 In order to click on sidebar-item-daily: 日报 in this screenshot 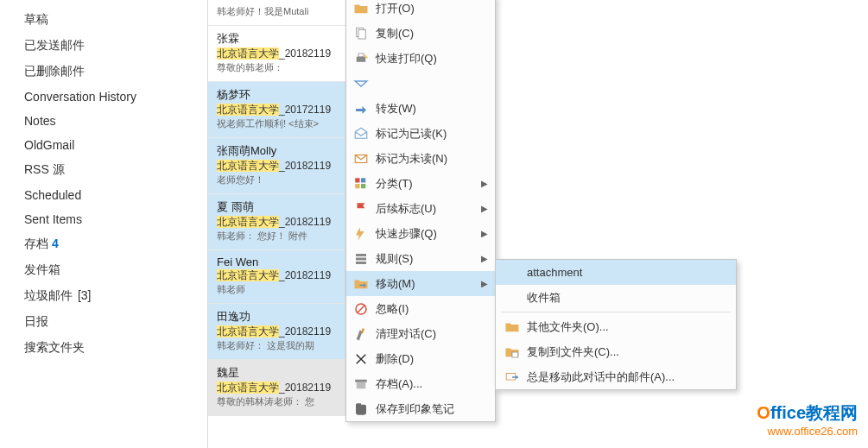, I will do `click(116, 322)`.